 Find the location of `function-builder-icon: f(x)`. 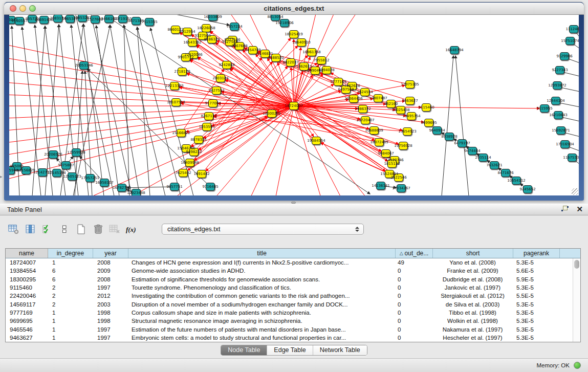

function-builder-icon: f(x) is located at coordinates (132, 229).